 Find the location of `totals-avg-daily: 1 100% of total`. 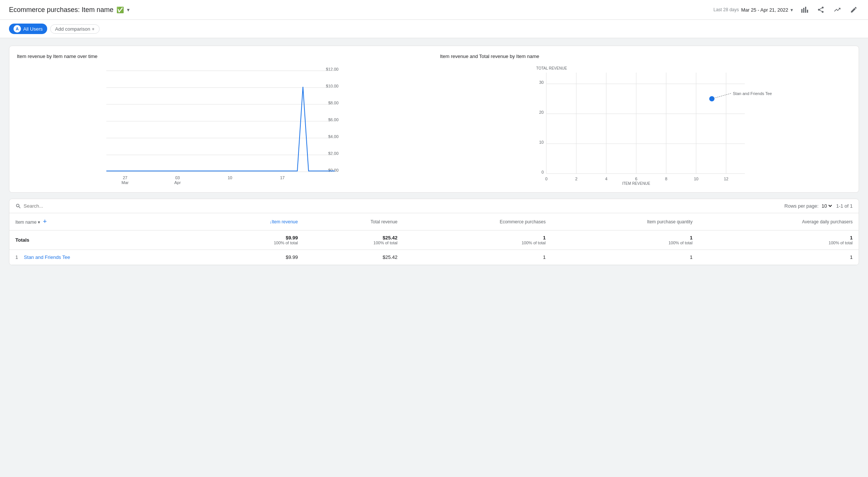

totals-avg-daily: 1 100% of total is located at coordinates (779, 240).